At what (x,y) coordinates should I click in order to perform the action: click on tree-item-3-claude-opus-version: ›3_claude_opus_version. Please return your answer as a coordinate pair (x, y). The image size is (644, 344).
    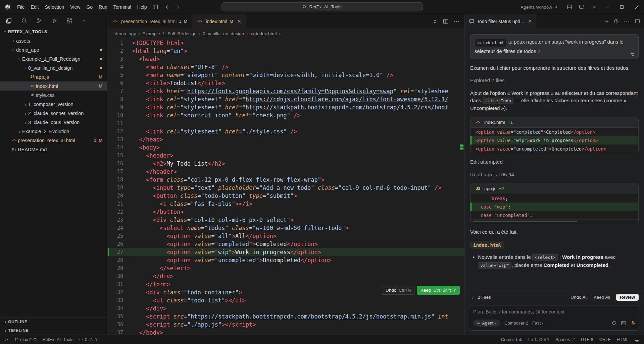
    Looking at the image, I should click on (54, 122).